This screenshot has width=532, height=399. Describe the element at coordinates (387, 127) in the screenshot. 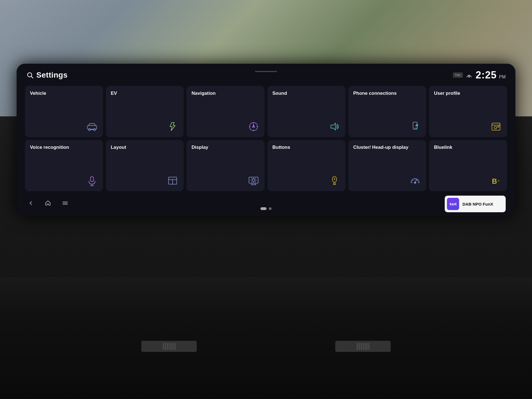

I see `phone-icon` at that location.